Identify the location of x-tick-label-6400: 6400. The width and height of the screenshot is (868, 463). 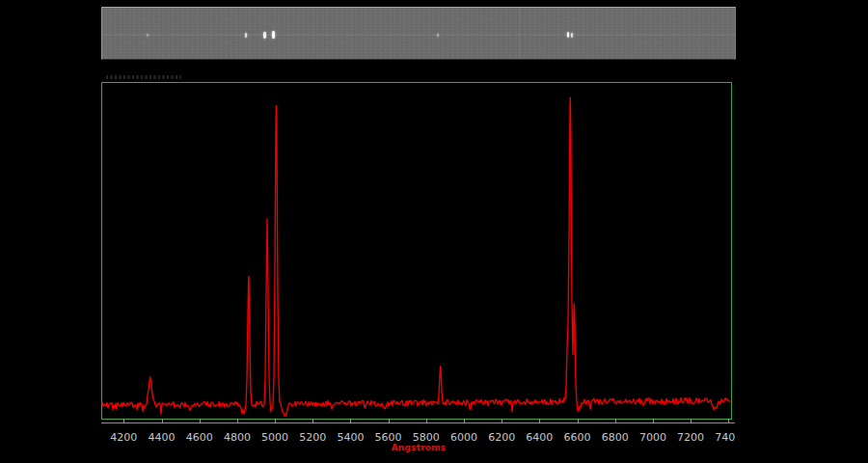
(539, 438).